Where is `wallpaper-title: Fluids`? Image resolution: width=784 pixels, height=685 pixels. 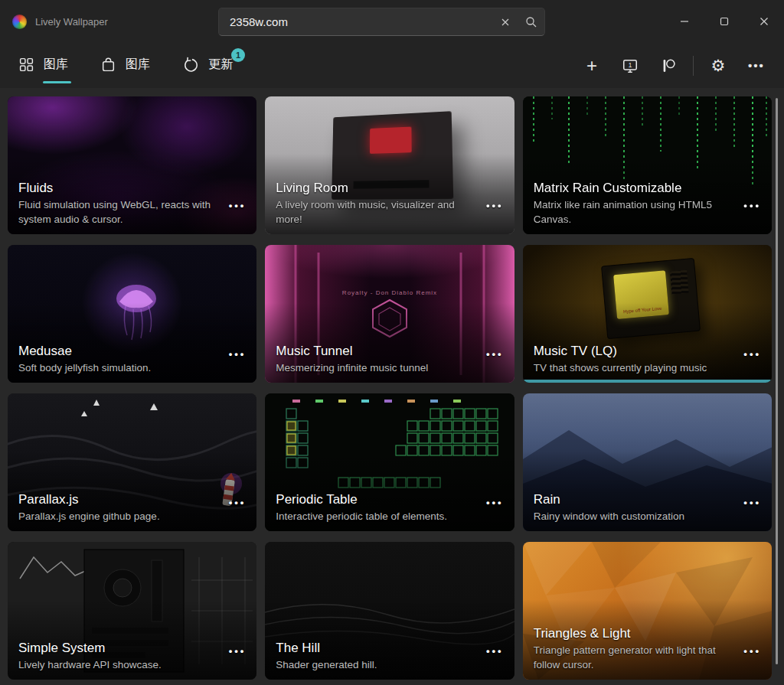 wallpaper-title: Fluids is located at coordinates (115, 188).